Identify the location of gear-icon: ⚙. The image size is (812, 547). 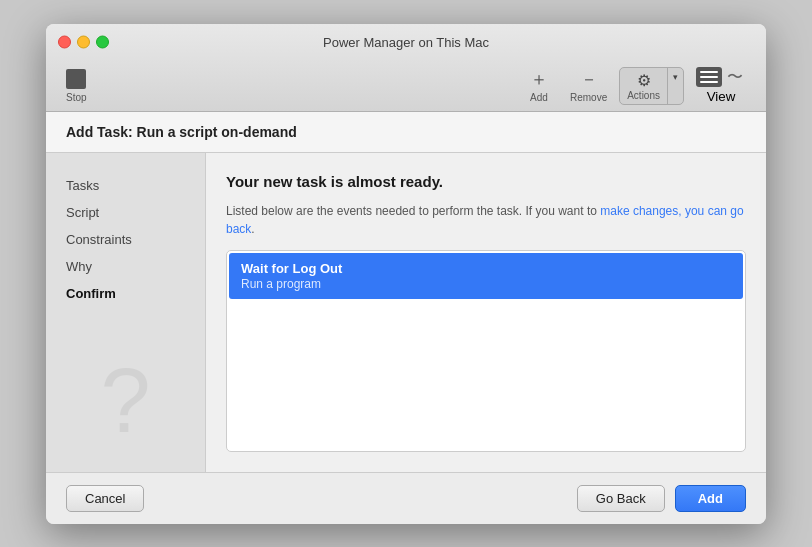
(644, 80).